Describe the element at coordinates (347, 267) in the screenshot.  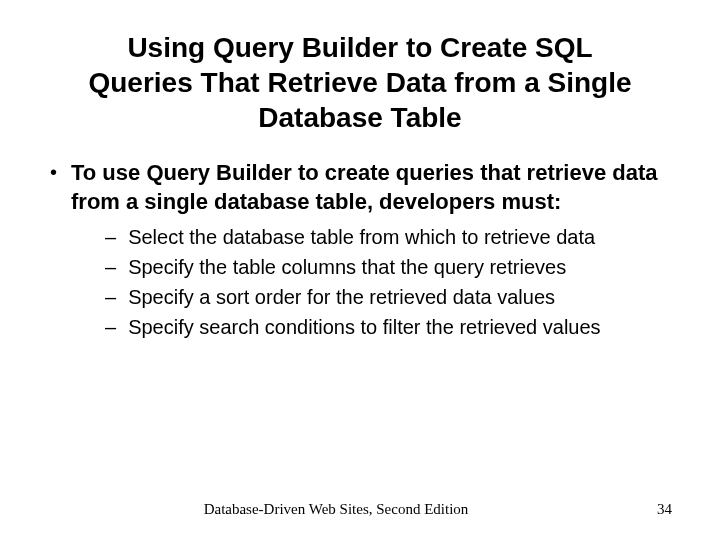
I see `sub-item-text: Specify the table columns that the query…` at that location.